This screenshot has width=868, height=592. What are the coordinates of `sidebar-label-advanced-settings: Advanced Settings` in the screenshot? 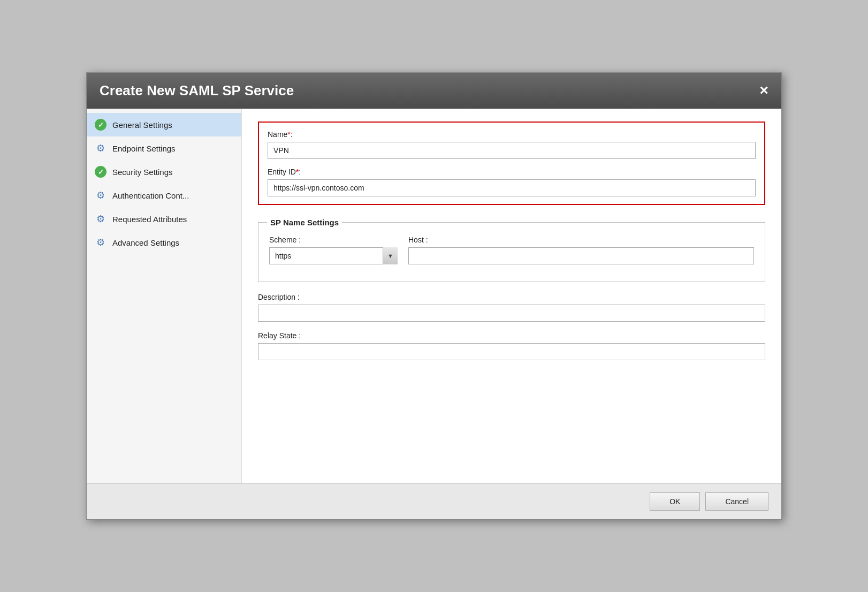 It's located at (146, 243).